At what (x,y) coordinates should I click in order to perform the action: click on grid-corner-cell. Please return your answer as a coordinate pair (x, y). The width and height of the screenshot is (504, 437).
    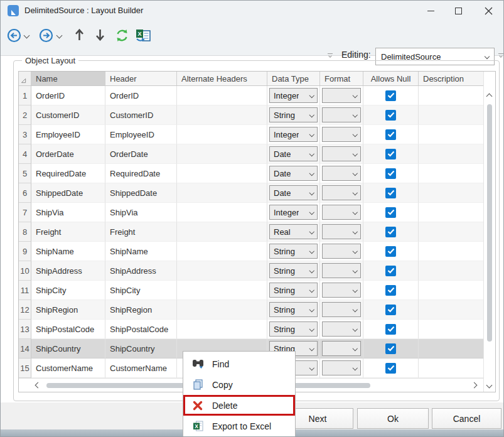
    Looking at the image, I should click on (25, 78).